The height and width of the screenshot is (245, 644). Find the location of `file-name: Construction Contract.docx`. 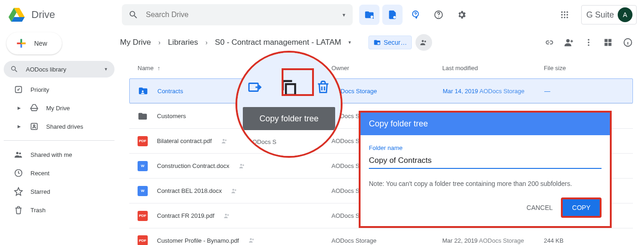

file-name: Construction Contract.docx is located at coordinates (193, 166).